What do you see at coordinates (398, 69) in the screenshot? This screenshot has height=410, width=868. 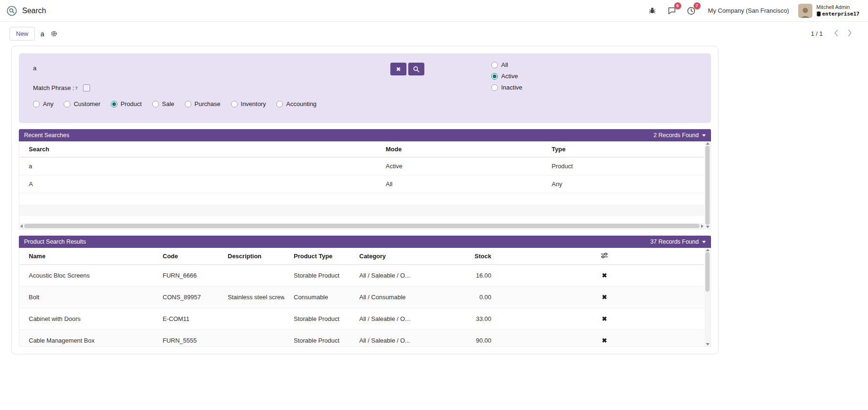 I see `clear-search-button: ✖` at bounding box center [398, 69].